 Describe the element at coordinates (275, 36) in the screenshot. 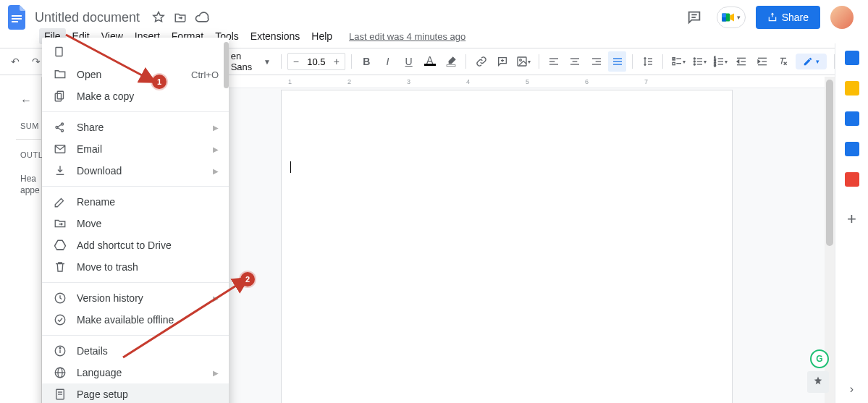

I see `menu-extensions: Extensions` at that location.